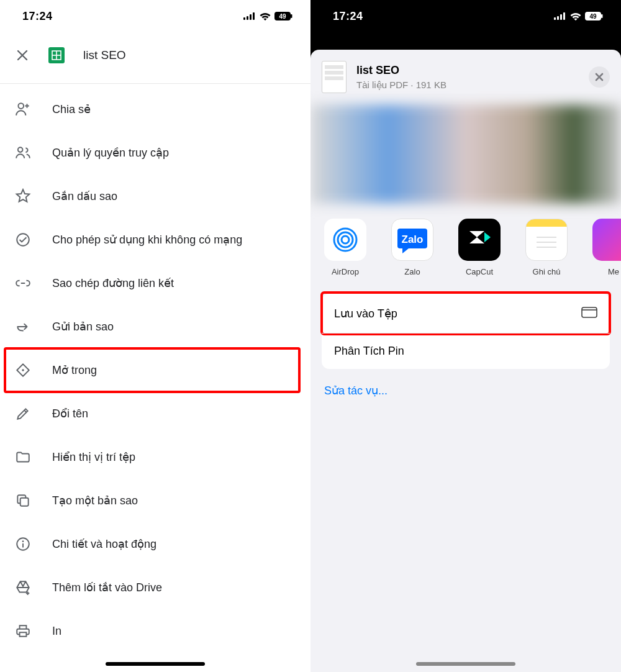 The width and height of the screenshot is (621, 672). What do you see at coordinates (412, 240) in the screenshot?
I see `svg-text: Zalo` at bounding box center [412, 240].